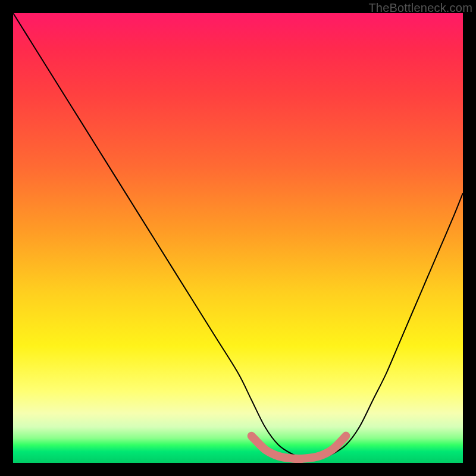 The width and height of the screenshot is (476, 476). Describe the element at coordinates (420, 8) in the screenshot. I see `watermark-text: TheBottleneck.com` at that location.